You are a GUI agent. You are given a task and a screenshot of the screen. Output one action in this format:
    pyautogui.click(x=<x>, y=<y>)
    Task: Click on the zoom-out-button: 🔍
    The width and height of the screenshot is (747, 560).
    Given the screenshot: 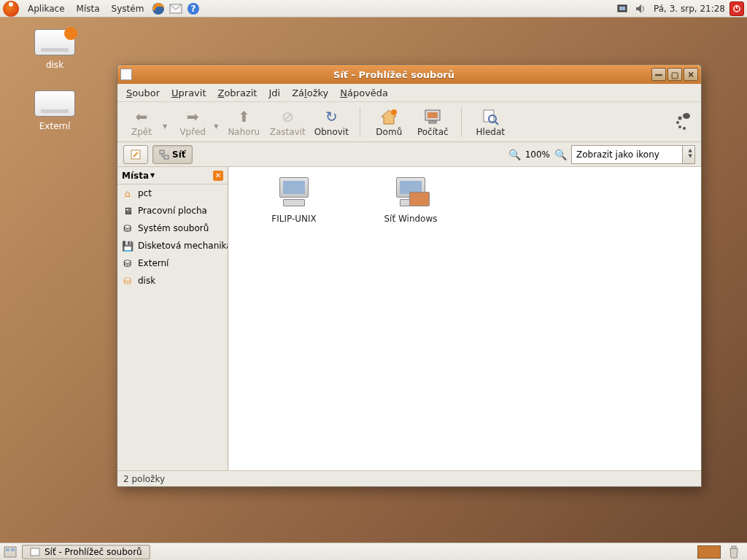 What is the action you would take?
    pyautogui.click(x=515, y=155)
    